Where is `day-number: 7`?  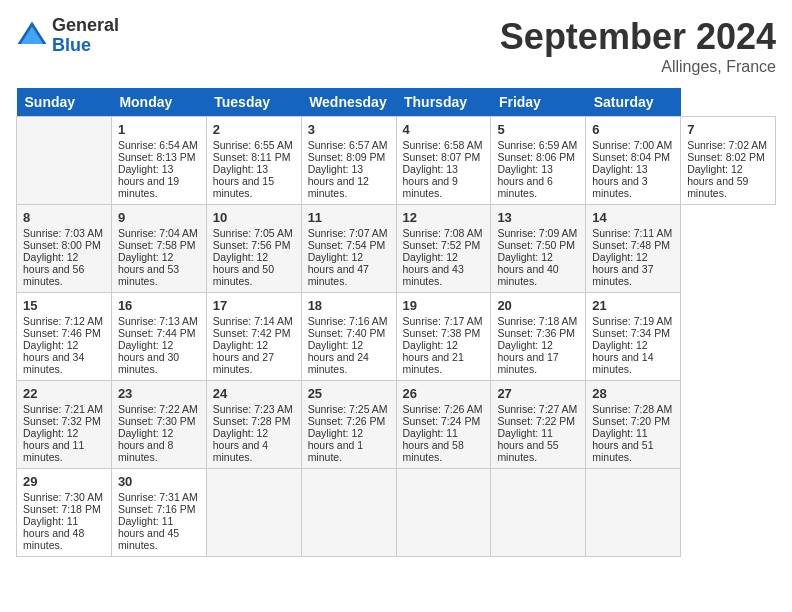 day-number: 7 is located at coordinates (728, 130).